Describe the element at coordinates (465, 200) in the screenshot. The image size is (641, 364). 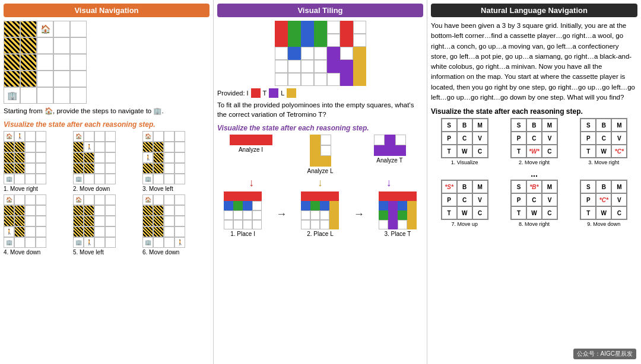
I see `nat-grid-7: *S* B M P C V T W C` at that location.